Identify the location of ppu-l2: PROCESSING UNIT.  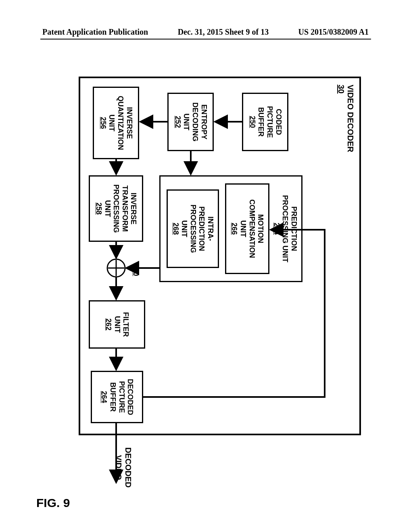
(285, 229).